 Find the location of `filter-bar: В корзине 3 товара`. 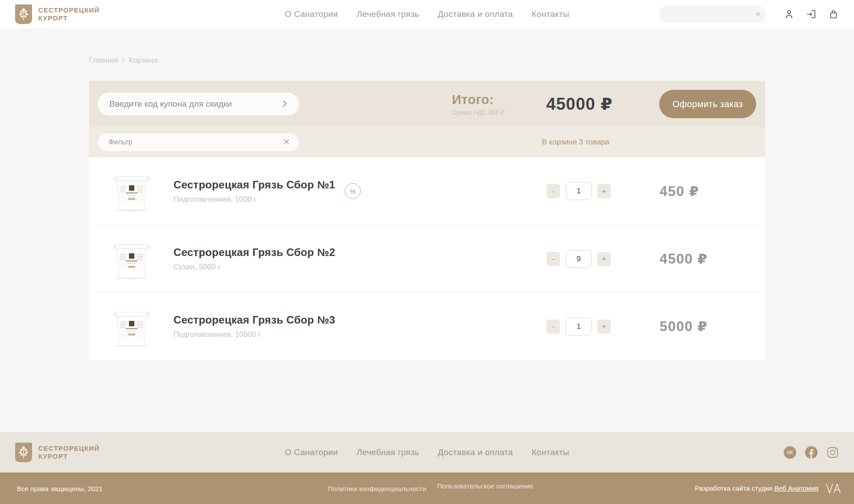

filter-bar: В корзине 3 товара is located at coordinates (427, 142).